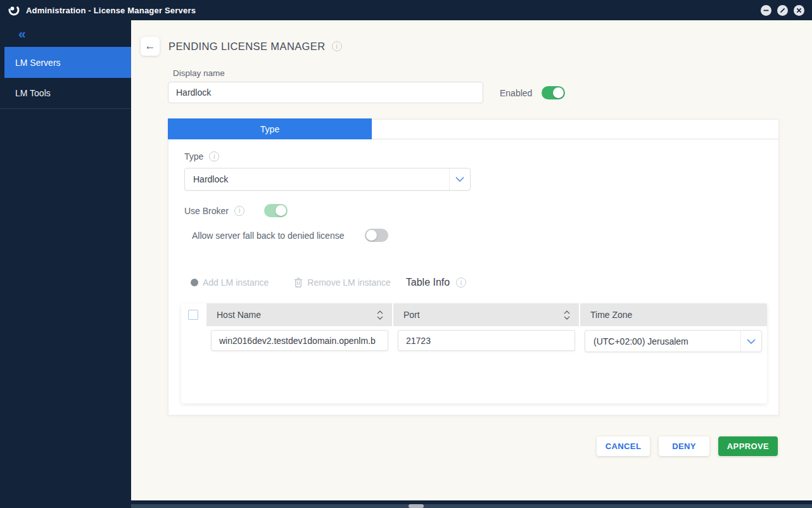 The height and width of the screenshot is (508, 812). Describe the element at coordinates (151, 46) in the screenshot. I see `back-arrow-icon: ←` at that location.